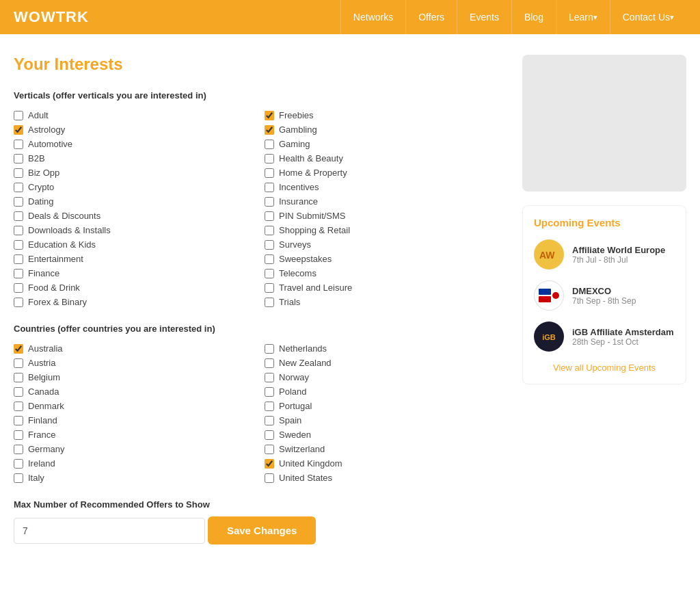  What do you see at coordinates (18, 259) in the screenshot?
I see `vertical-entertainment-checkbox` at bounding box center [18, 259].